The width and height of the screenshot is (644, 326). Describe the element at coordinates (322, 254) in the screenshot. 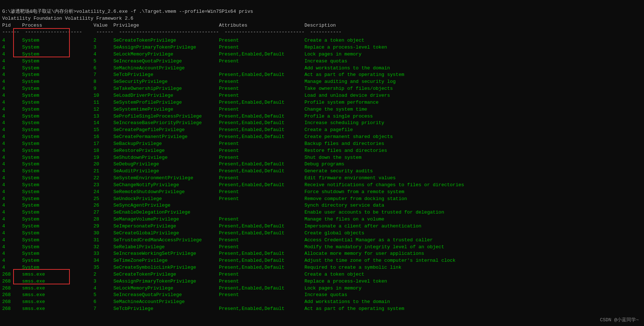

I see `table-row: 4 System 33 SeIncreaseWorkingSetPrivileg…` at that location.